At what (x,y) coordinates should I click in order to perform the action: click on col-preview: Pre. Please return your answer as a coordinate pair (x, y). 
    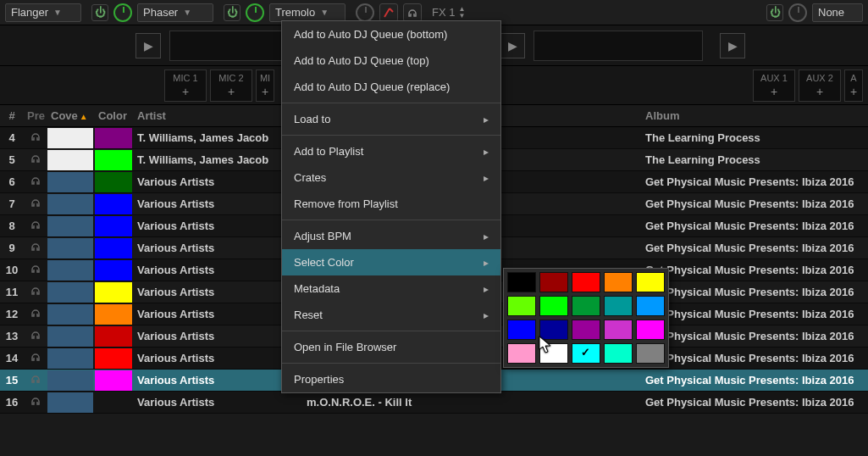
    Looking at the image, I should click on (36, 115).